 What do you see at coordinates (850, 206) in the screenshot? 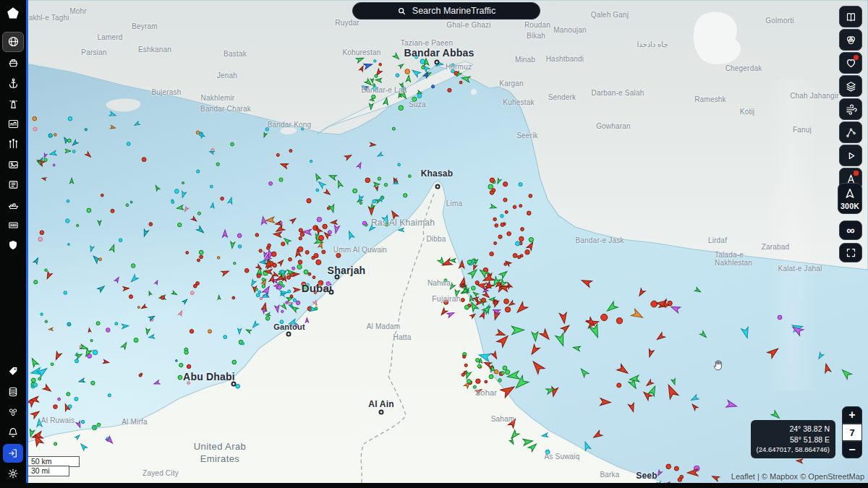
I see `vessel-count-label: 300K` at bounding box center [850, 206].